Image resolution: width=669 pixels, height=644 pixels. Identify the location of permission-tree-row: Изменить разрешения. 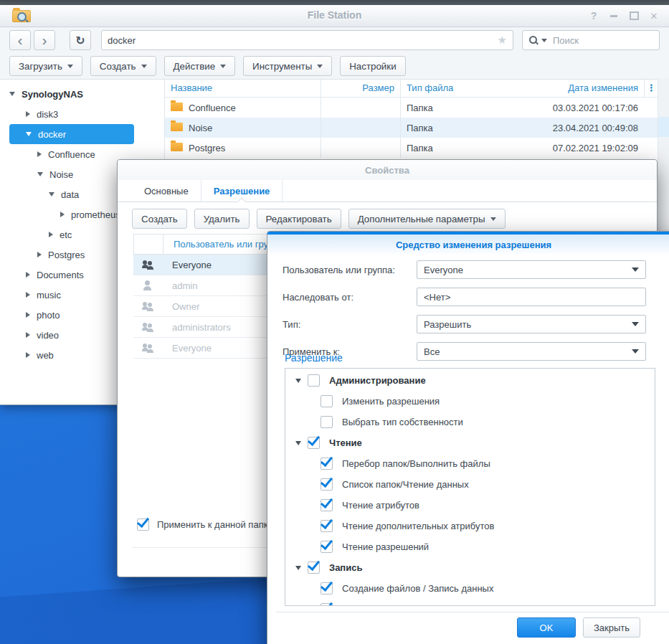
(470, 402).